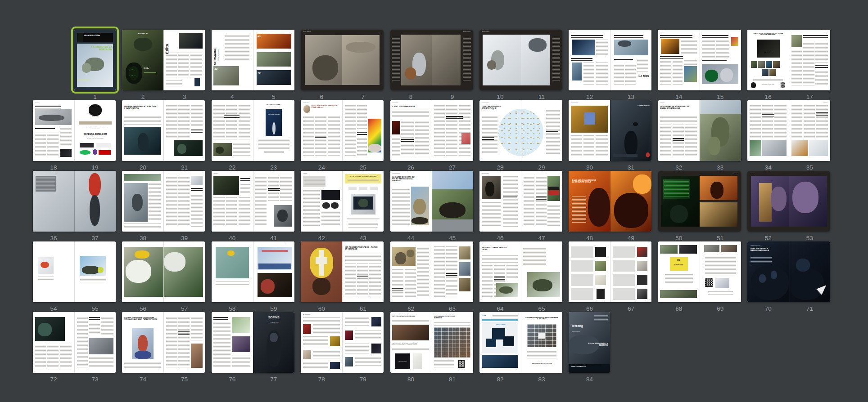  I want to click on spread-thumbnail: CYRILLE CHAHBOUNE, DES FORCES SPÉCIALES …, so click(163, 343).